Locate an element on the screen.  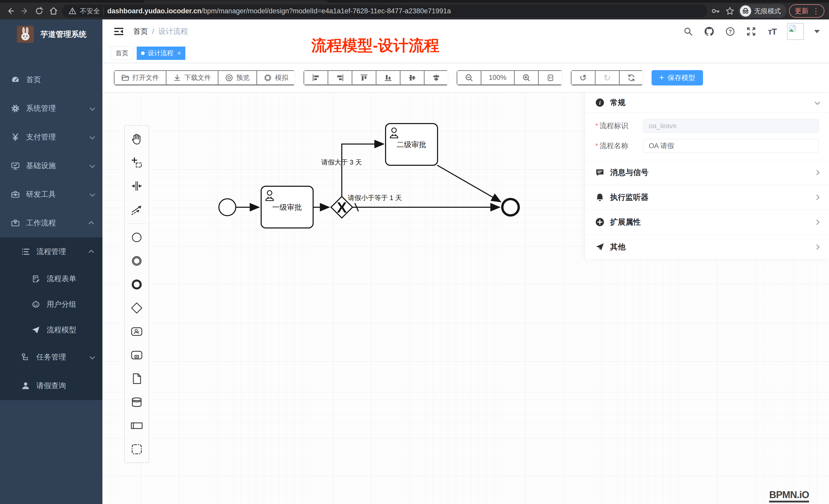
sidebar-menu: 首页 系统管理 支付管理 基础设施 研发工具 is located at coordinates (51, 285).